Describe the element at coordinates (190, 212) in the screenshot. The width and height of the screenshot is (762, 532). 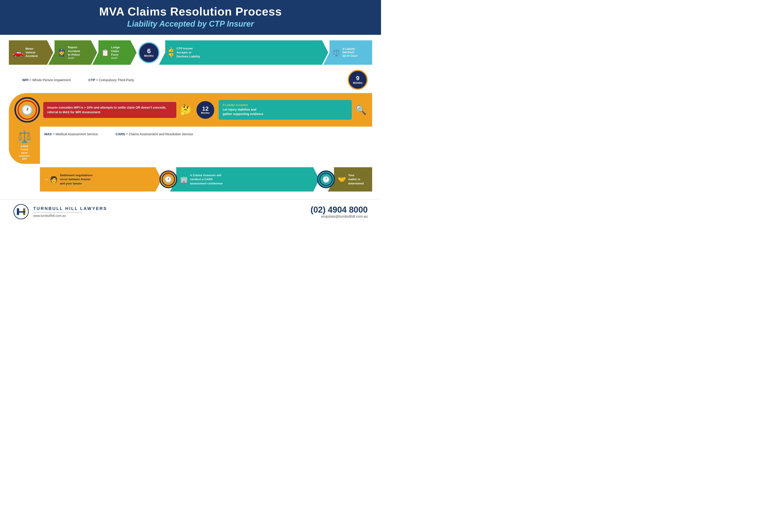
I see `footer: TURNBULL HILL LAWYERS www.turnbullhill.c…` at that location.